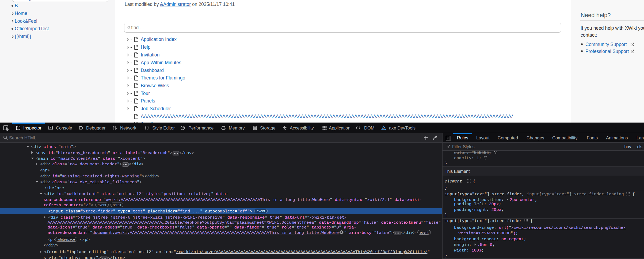 Image resolution: width=644 pixels, height=259 pixels. Describe the element at coordinates (384, 128) in the screenshot. I see `svg-text: ax` at that location.